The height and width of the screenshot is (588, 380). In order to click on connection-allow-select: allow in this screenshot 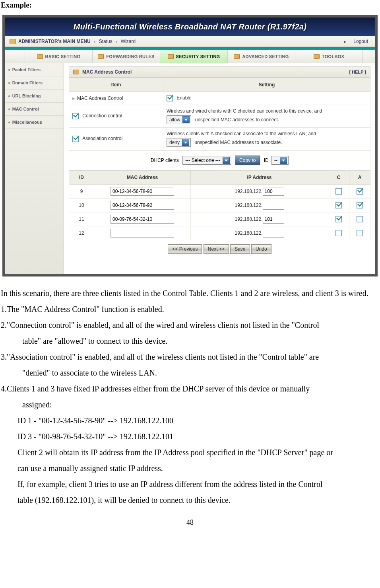, I will do `click(179, 120)`.